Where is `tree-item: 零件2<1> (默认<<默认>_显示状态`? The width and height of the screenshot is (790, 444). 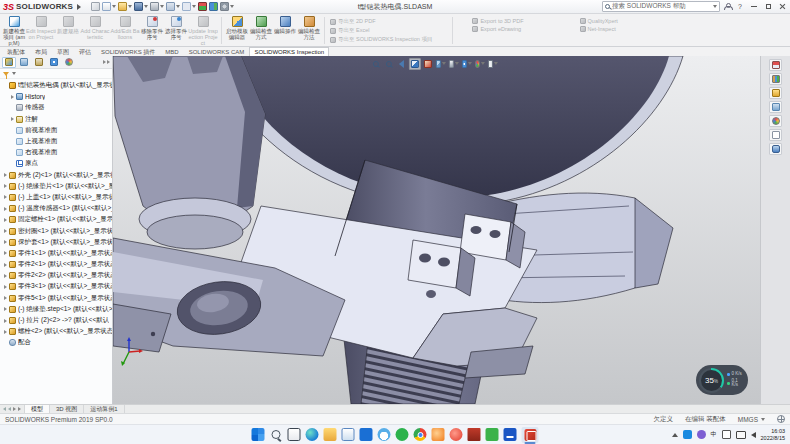
tree-item: 零件2<1> (默认<<默认>_显示状态 is located at coordinates (56, 264).